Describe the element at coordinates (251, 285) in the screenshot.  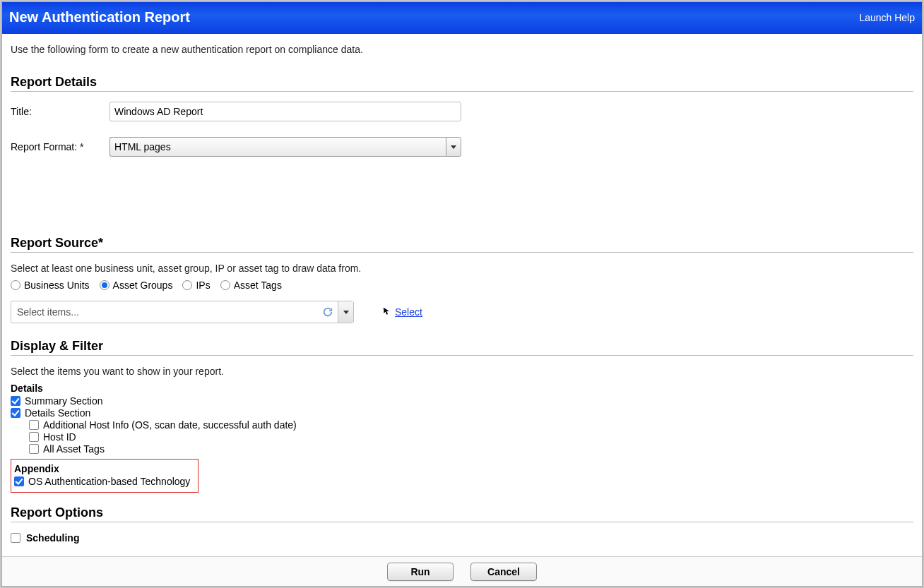
I see `radio-asset-tags: Asset Tags` at that location.